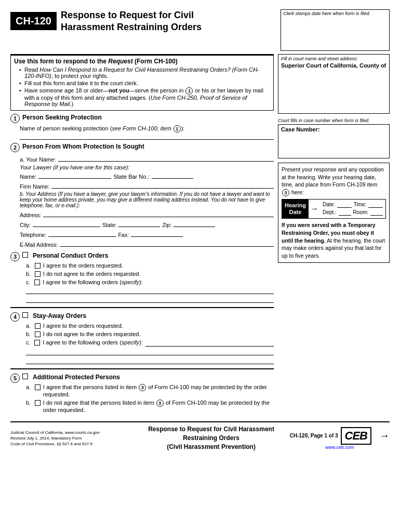 The width and height of the screenshot is (400, 532). What do you see at coordinates (33, 235) in the screenshot?
I see `telephone-label: Telephone:` at bounding box center [33, 235].